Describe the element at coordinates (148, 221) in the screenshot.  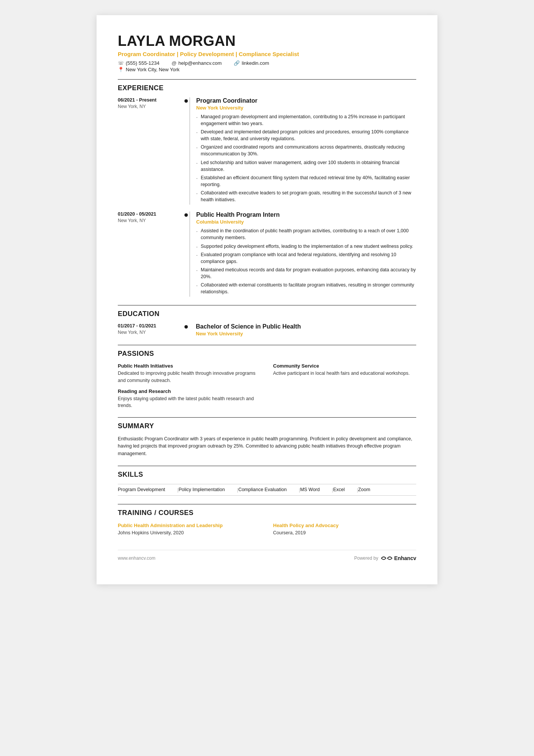
I see `job-2-location: New York, NY` at that location.